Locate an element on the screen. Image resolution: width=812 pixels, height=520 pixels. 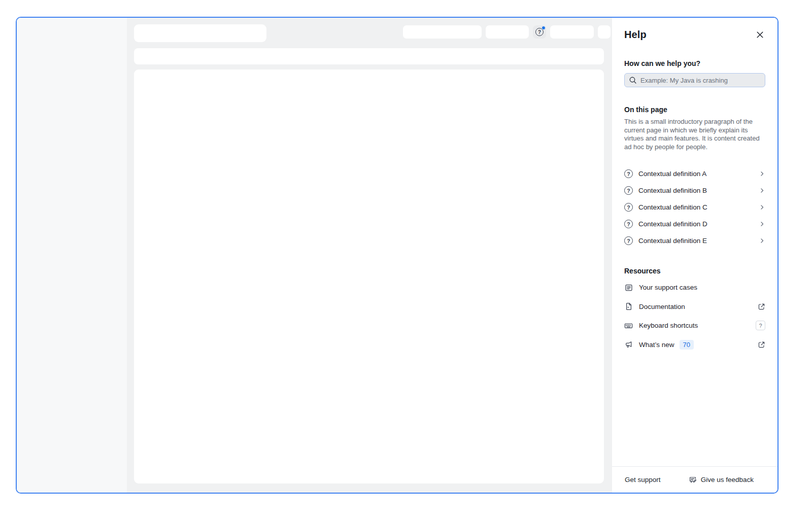
search-section-heading: How can we help you? is located at coordinates (695, 63).